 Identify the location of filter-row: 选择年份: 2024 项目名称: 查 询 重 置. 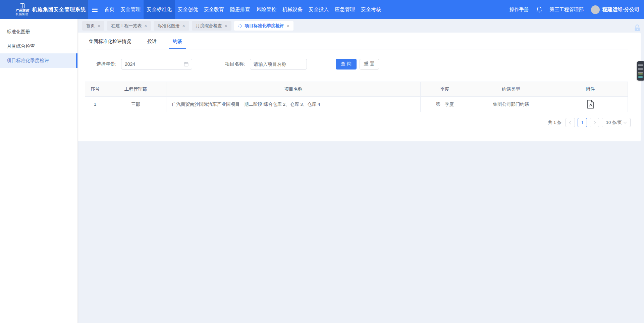
(357, 64).